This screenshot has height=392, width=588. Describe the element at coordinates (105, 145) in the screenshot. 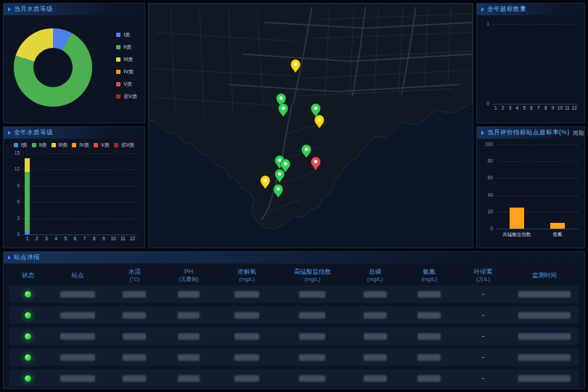

I see `legend-label: V类` at that location.